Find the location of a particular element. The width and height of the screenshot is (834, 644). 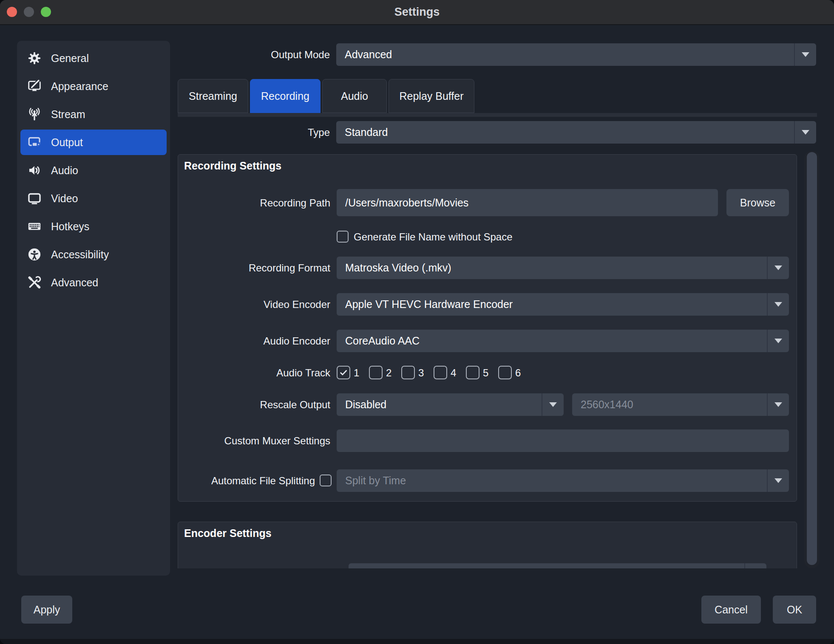

sidebar-item-accessibility: Accessibility is located at coordinates (94, 254).